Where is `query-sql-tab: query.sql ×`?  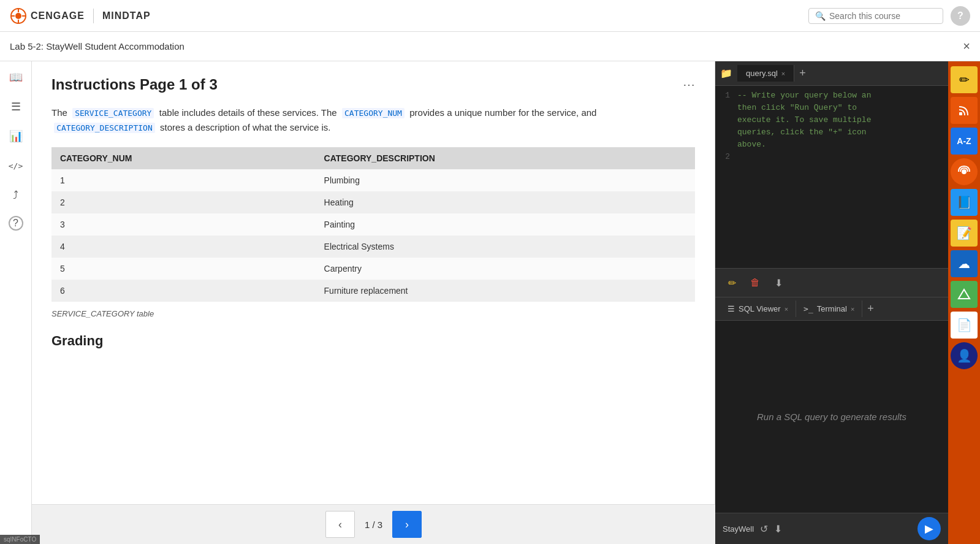
query-sql-tab: query.sql × is located at coordinates (766, 74).